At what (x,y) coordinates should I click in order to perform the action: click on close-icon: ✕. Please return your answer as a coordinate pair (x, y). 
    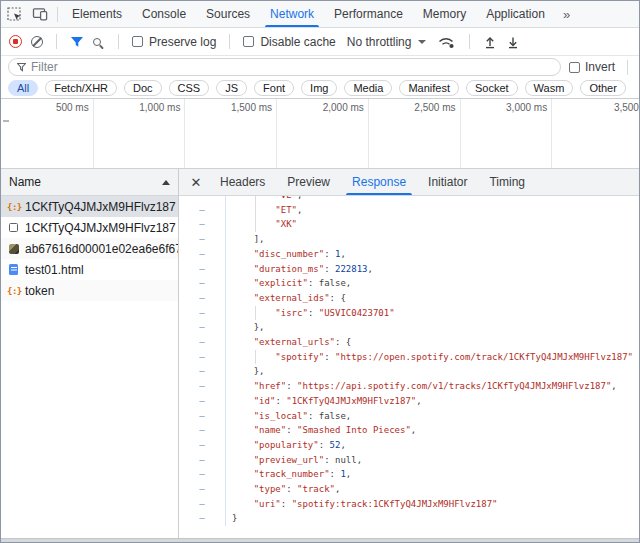
    Looking at the image, I should click on (196, 182).